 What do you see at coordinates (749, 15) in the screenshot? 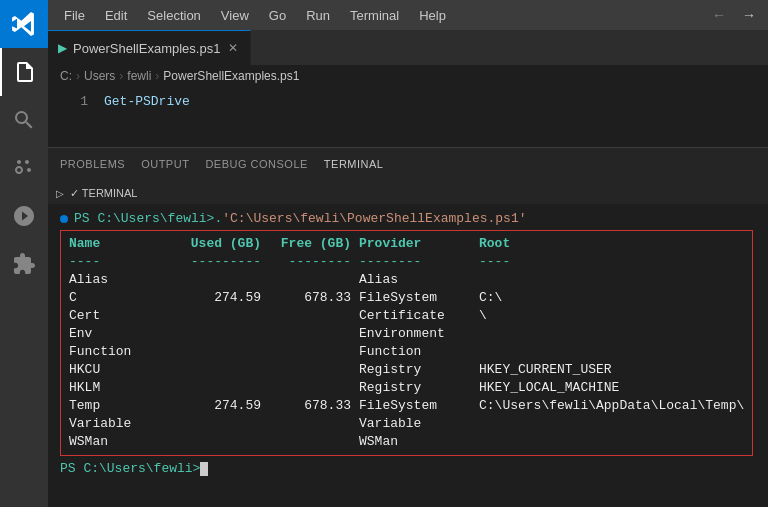
I see `nav-forward-arrow: →` at bounding box center [749, 15].